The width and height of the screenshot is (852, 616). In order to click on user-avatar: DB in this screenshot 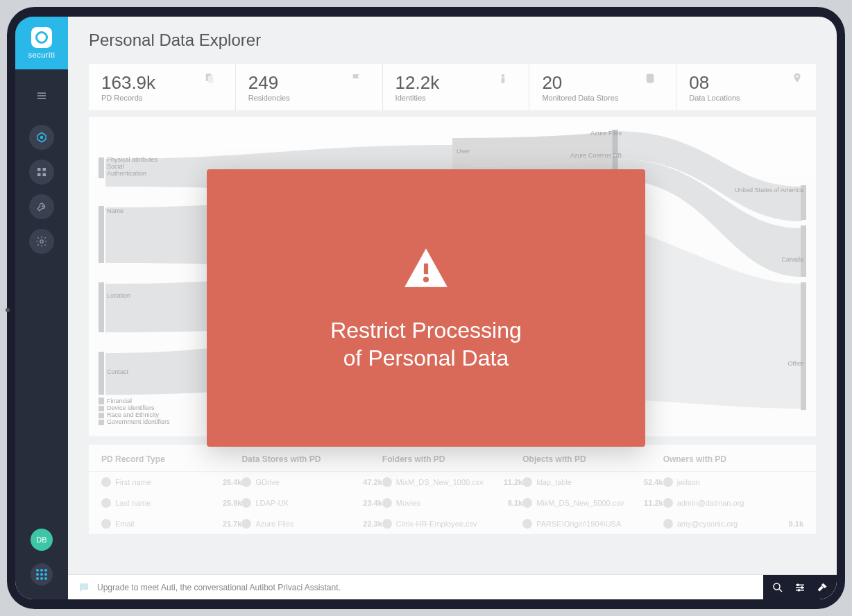, I will do `click(42, 540)`.